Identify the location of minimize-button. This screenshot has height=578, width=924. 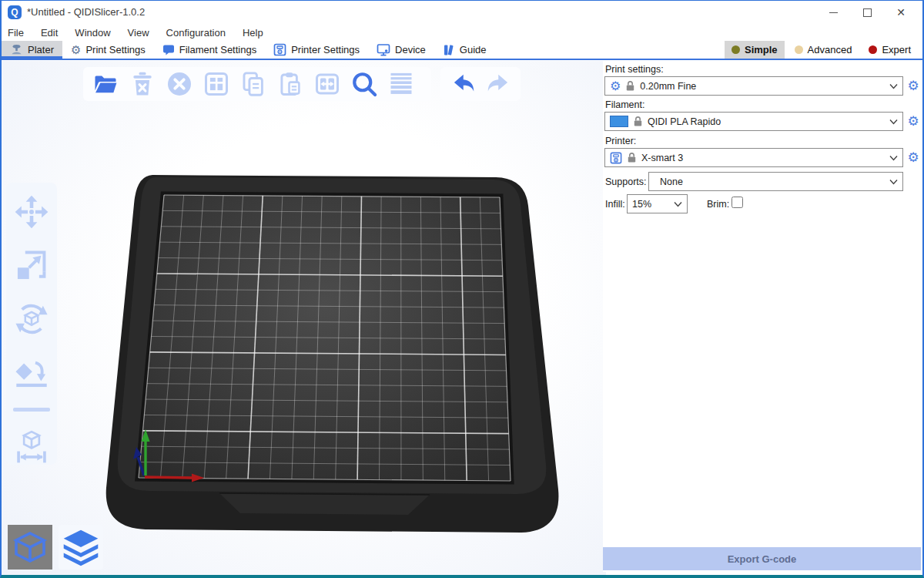
(833, 12).